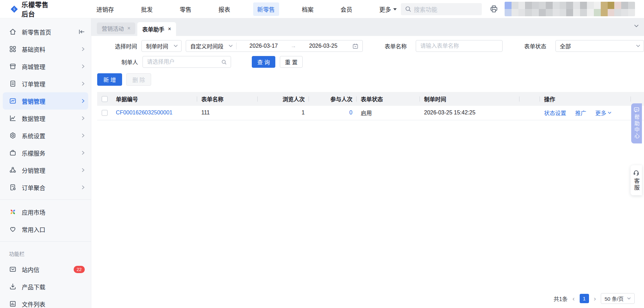 The height and width of the screenshot is (308, 644). I want to click on help-center-tab: 帮助中心, so click(636, 123).